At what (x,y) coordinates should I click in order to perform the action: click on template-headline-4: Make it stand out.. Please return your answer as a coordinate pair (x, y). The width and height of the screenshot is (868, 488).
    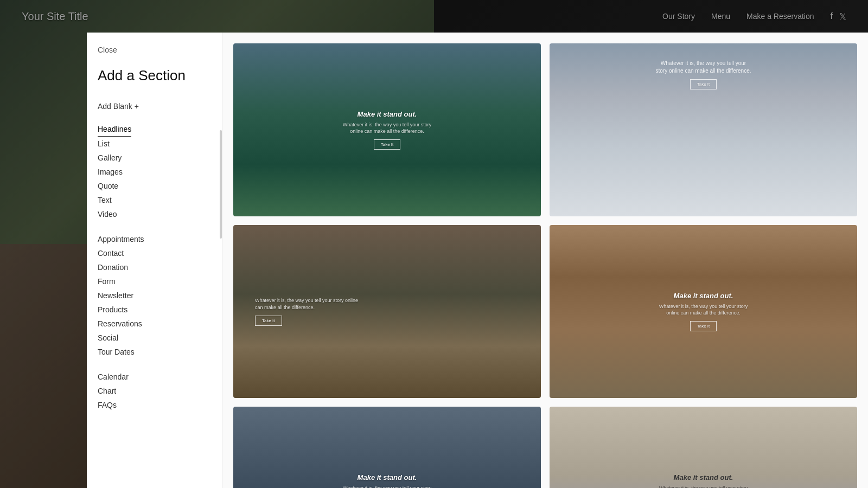
    Looking at the image, I should click on (704, 296).